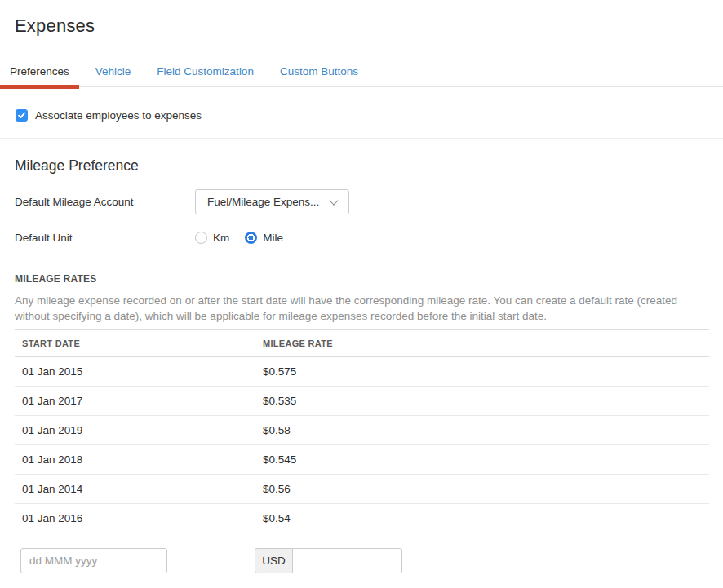  What do you see at coordinates (274, 561) in the screenshot?
I see `currency-prefix: USD` at bounding box center [274, 561].